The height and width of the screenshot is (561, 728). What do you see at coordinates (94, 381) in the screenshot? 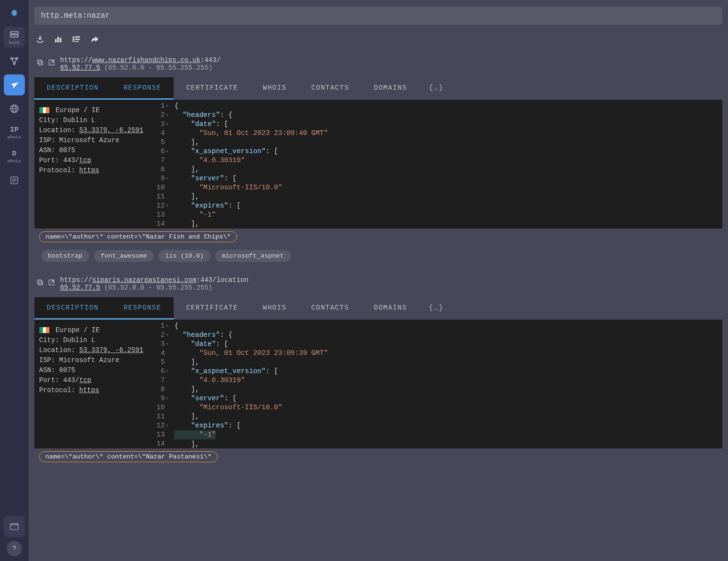
I see `port-row: Port: 443/tcp` at bounding box center [94, 381].